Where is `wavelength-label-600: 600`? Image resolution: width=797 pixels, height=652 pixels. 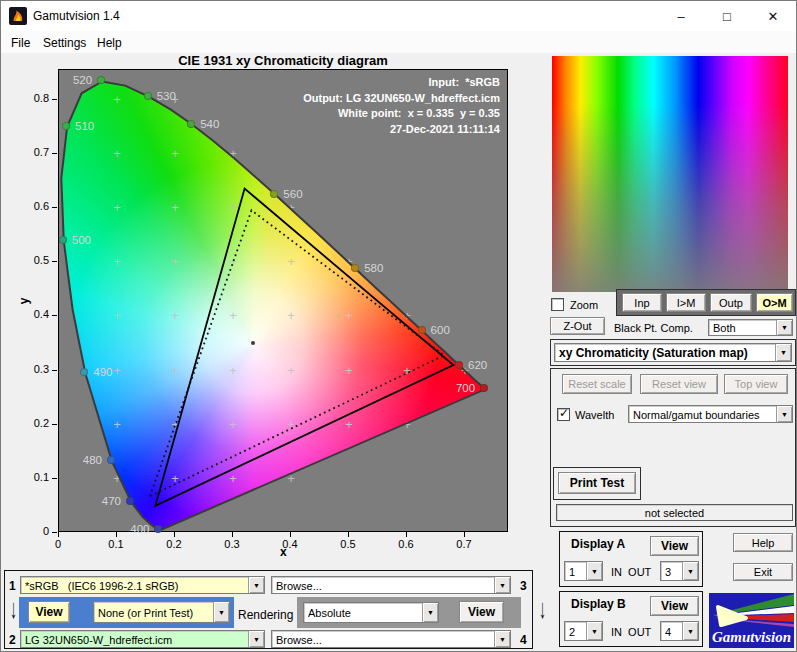
wavelength-label-600: 600 is located at coordinates (440, 330).